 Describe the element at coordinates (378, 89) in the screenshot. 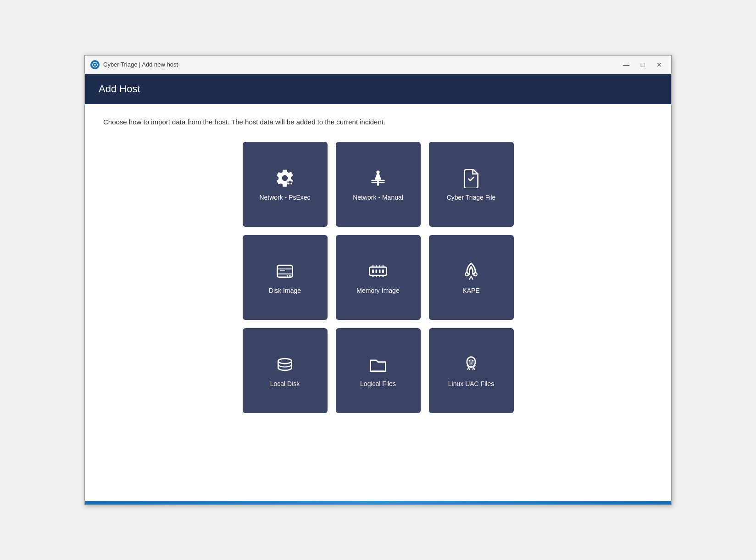

I see `page-title: Add Host` at that location.